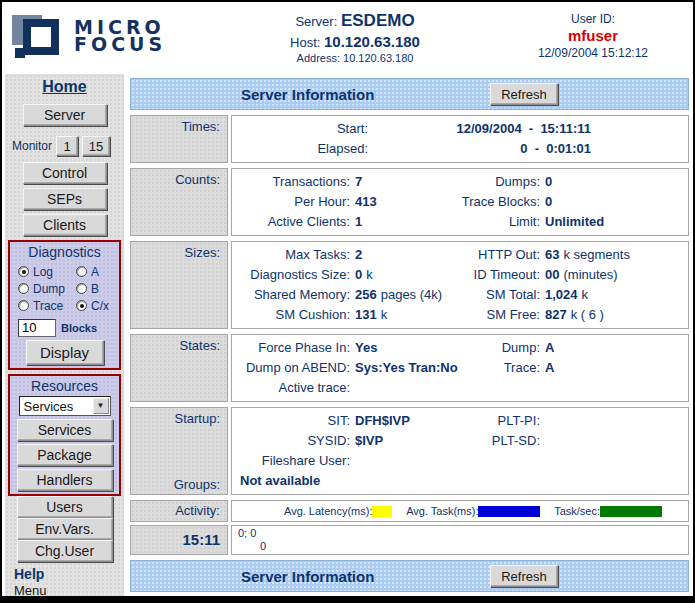 Image resolution: width=695 pixels, height=603 pixels. What do you see at coordinates (614, 295) in the screenshot?
I see `sizes-value: 1,024k` at bounding box center [614, 295].